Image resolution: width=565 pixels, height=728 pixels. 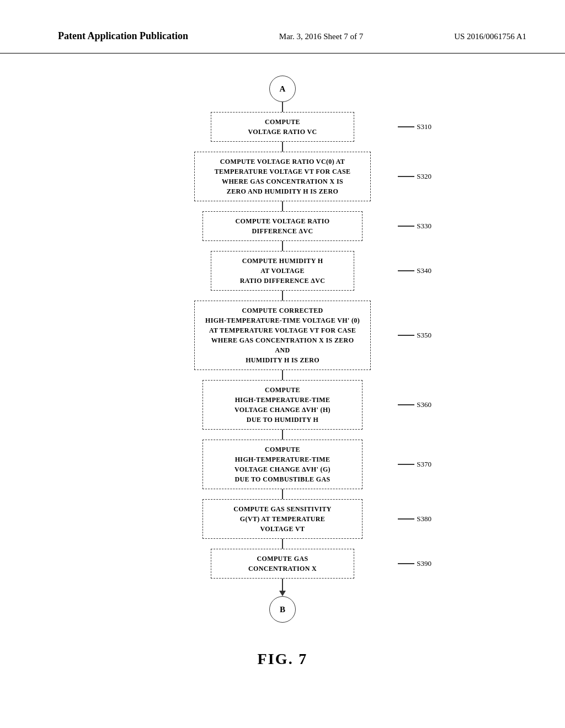 What do you see at coordinates (282, 405) in the screenshot?
I see `step-row-s360: COMPUTEHIGH-TEMPERATURE-TIMEVOLTAGE CHAN…` at bounding box center [282, 405].